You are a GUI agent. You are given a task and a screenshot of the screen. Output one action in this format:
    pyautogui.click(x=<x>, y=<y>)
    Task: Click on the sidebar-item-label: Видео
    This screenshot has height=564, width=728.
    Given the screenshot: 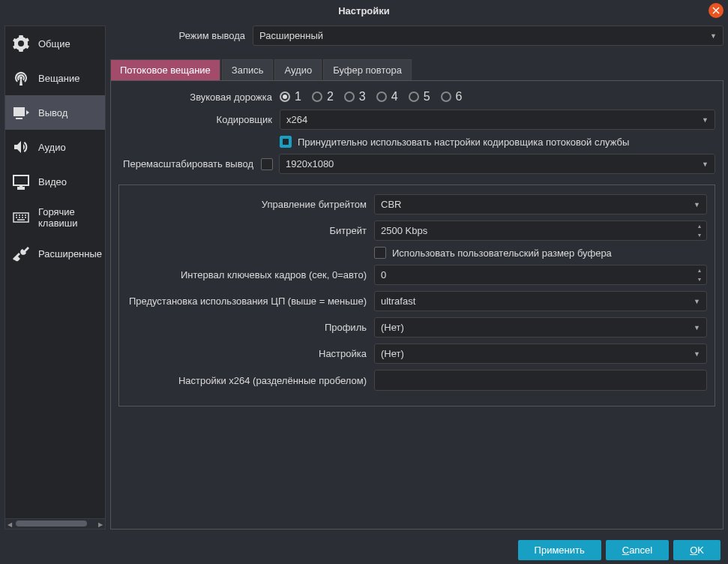 What is the action you would take?
    pyautogui.click(x=52, y=182)
    